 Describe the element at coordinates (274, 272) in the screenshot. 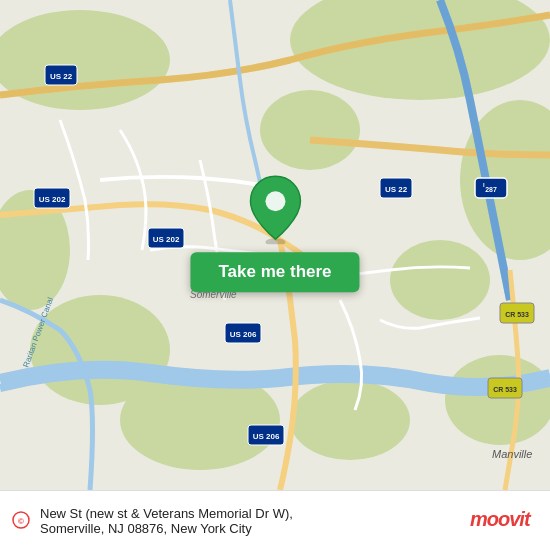

I see `take-me-there-button: Take me there` at that location.